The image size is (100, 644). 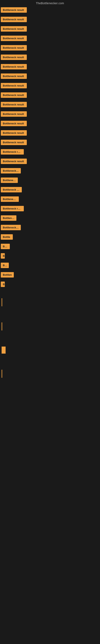 I want to click on bottleneck-bar-26: B, so click(x=3, y=256).